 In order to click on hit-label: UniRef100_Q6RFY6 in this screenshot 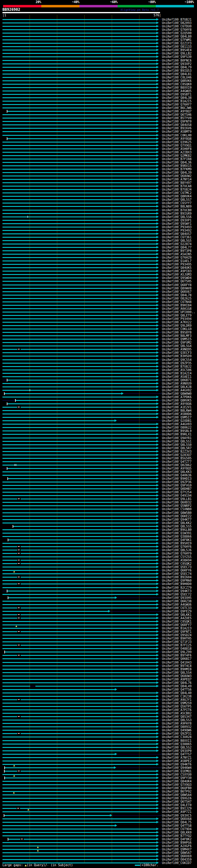, I will do `click(177, 570)`.